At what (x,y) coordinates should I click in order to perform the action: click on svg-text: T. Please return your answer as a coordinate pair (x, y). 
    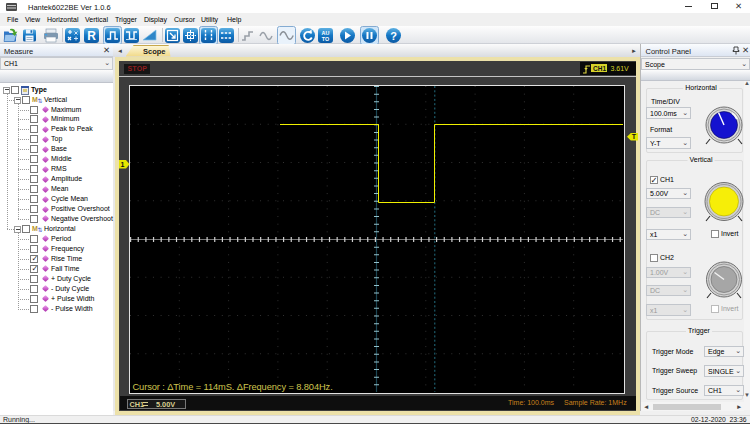
    Looking at the image, I should click on (634, 136).